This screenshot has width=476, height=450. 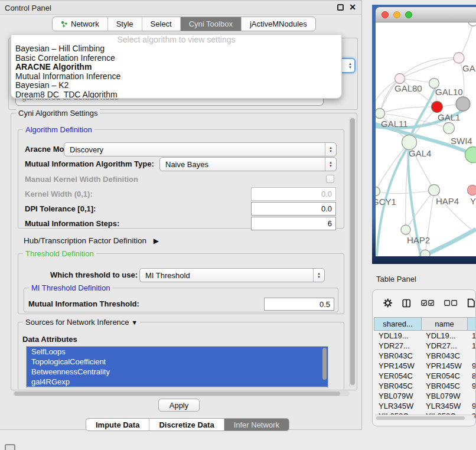 I want to click on algorithm-option: Bayesian – Hill Climbing, so click(x=176, y=49).